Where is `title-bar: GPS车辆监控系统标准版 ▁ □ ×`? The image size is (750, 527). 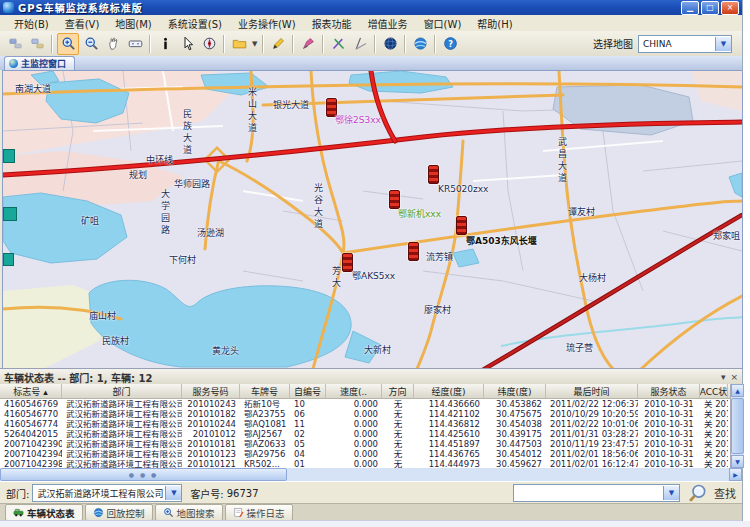 title-bar: GPS车辆监控系统标准版 ▁ □ × is located at coordinates (371, 8).